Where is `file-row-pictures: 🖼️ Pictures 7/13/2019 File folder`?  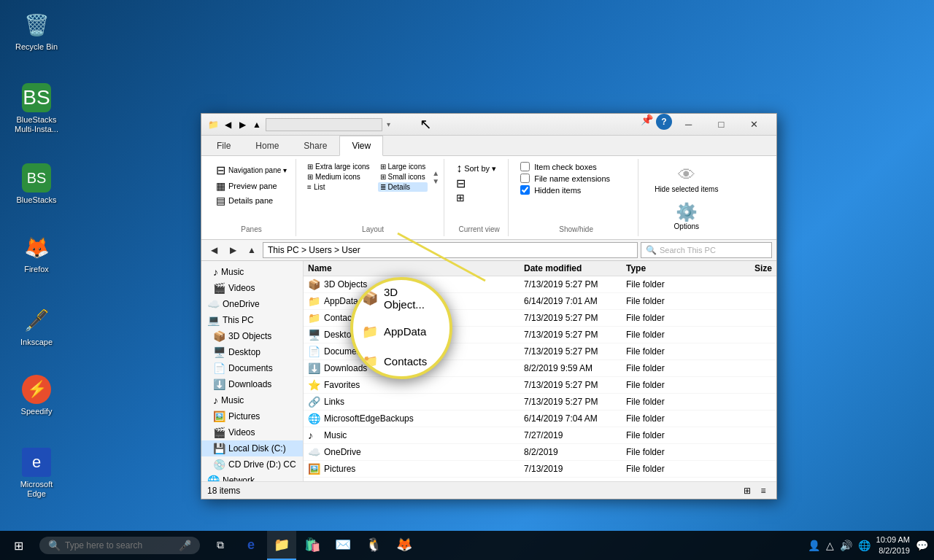 file-row-pictures: 🖼️ Pictures 7/13/2019 File folder is located at coordinates (540, 470).